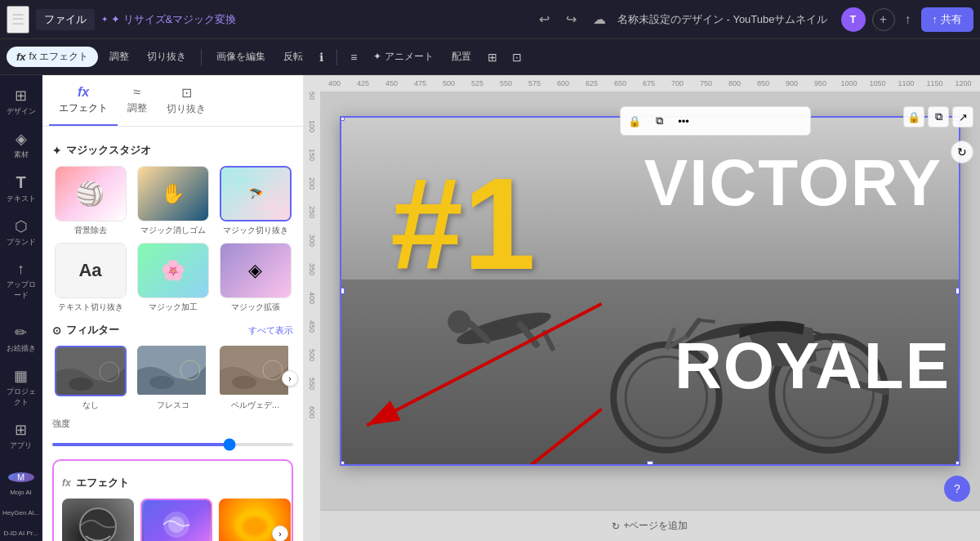 This screenshot has height=541, width=980. What do you see at coordinates (342, 118) in the screenshot?
I see `handle-top-left` at bounding box center [342, 118].